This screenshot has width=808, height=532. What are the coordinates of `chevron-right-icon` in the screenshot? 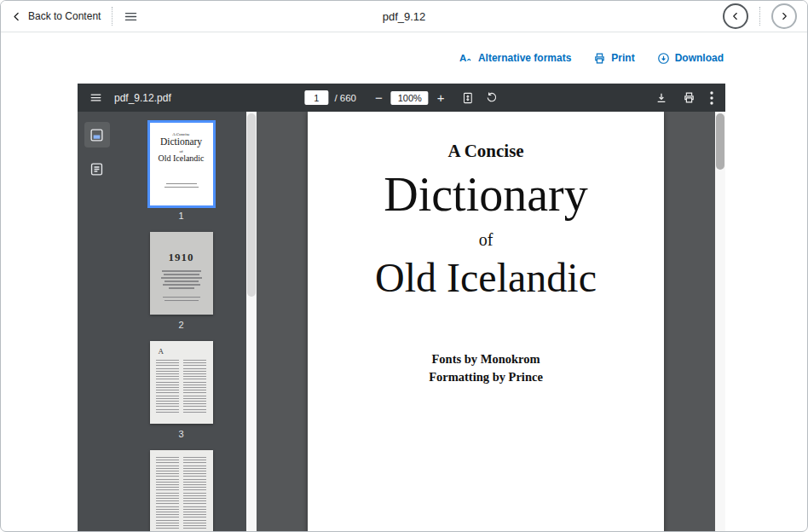 It's located at (784, 16).